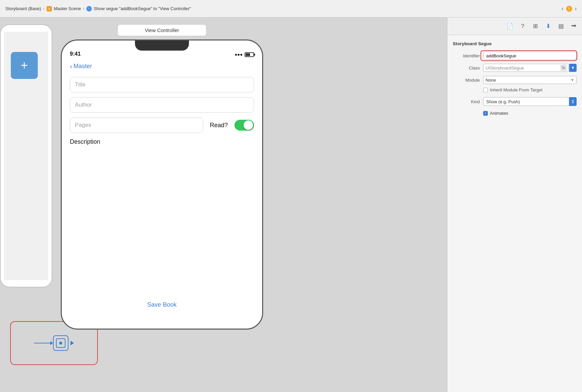  I want to click on description-label: Description, so click(162, 142).